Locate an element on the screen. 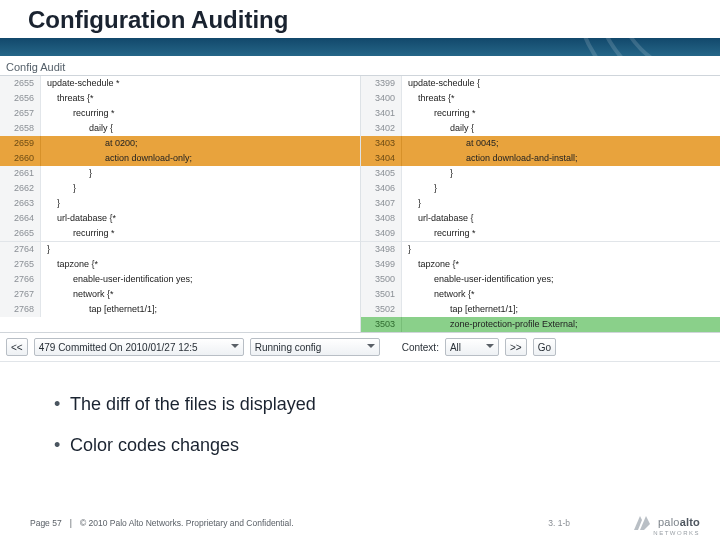  prev-button: << is located at coordinates (17, 347).